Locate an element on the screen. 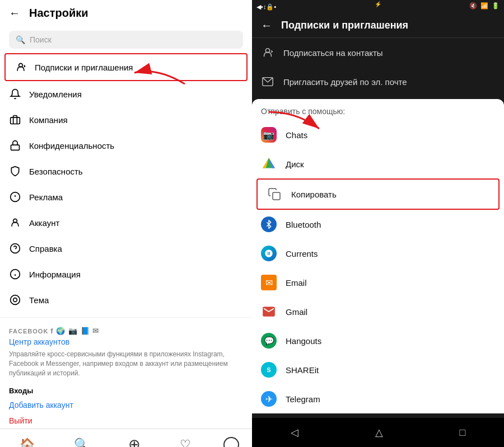  gmail-label: Gmail is located at coordinates (297, 312).